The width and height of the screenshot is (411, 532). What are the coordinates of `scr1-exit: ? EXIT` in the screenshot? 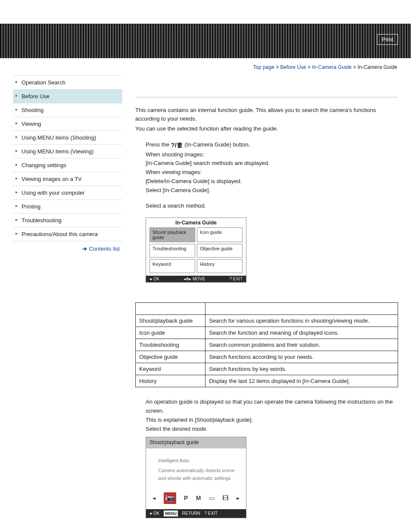 It's located at (236, 279).